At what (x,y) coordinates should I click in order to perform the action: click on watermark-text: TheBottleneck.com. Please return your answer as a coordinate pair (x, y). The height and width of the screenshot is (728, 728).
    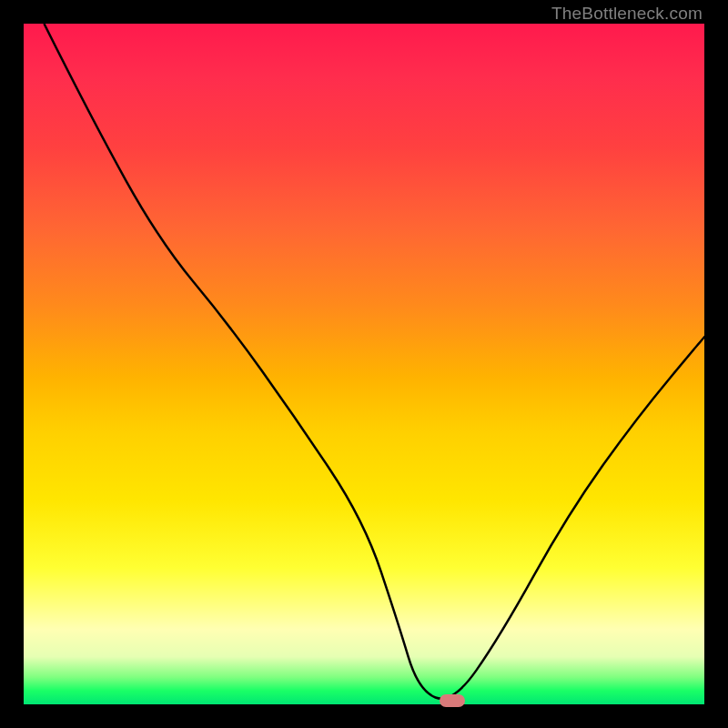
    Looking at the image, I should click on (627, 14).